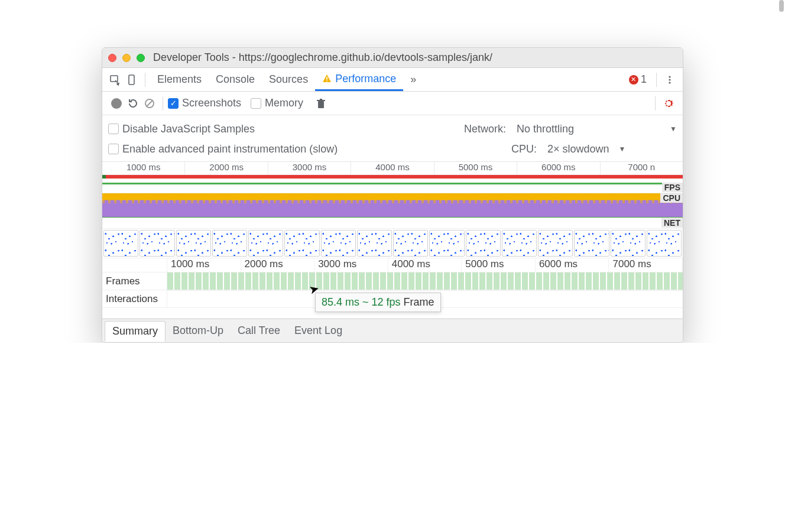  Describe the element at coordinates (672, 223) in the screenshot. I see `net-lane-label: NET` at that location.